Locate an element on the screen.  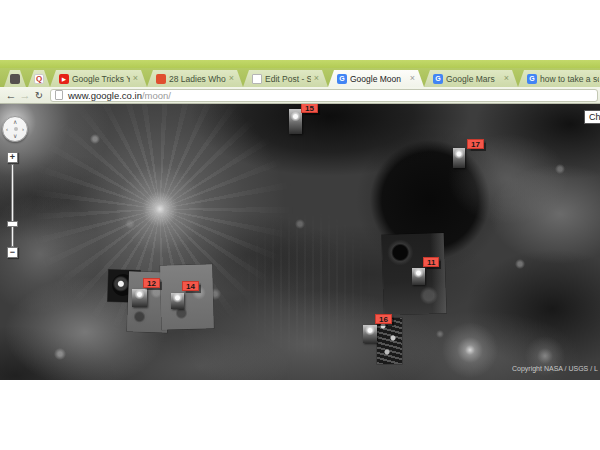
back-icon: ← is located at coordinates (11, 96).